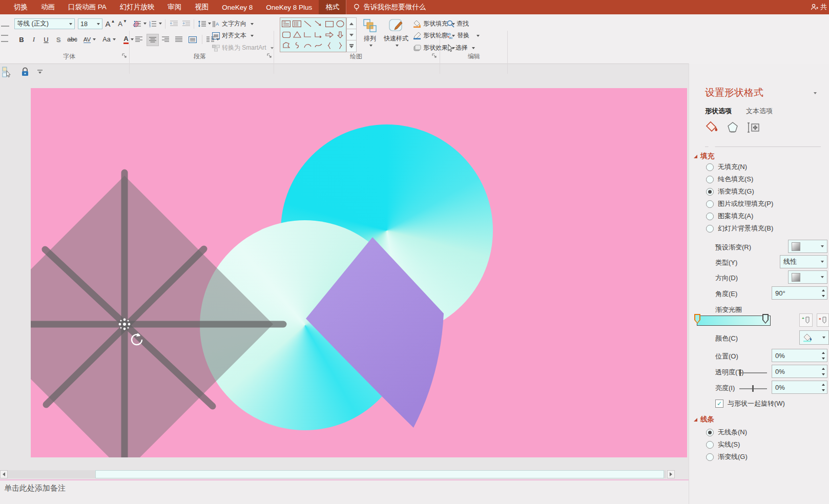  Describe the element at coordinates (340, 35) in the screenshot. I see `down-arrow-shape-icon` at that location.